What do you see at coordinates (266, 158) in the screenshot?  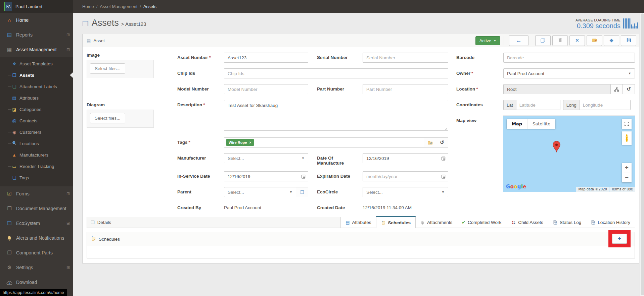 I see `manufacturer-select: Select... ▼` at bounding box center [266, 158].